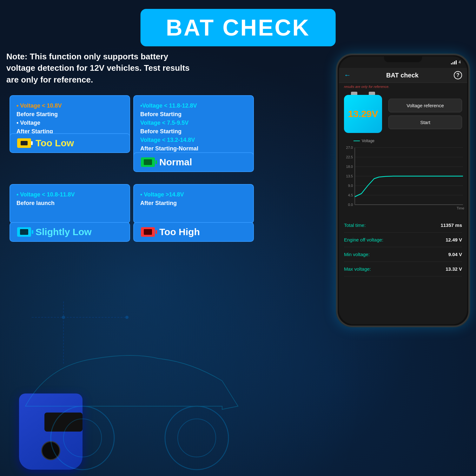 The image size is (476, 476). What do you see at coordinates (350, 205) in the screenshot?
I see `svg-text: 0.0` at bounding box center [350, 205].